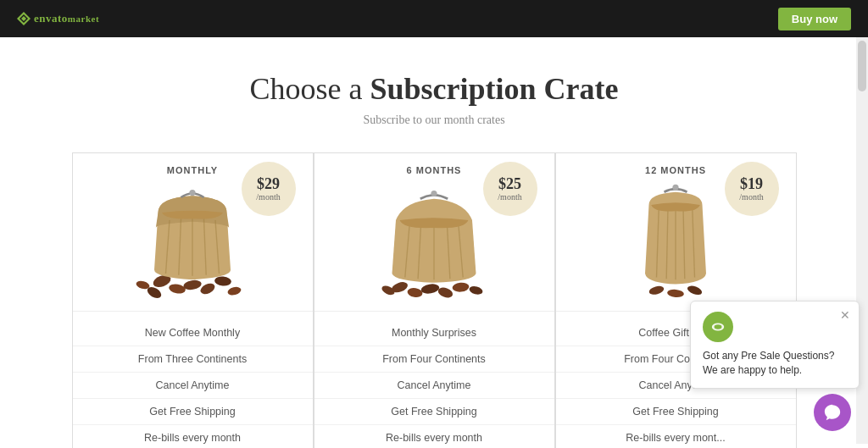  I want to click on chat-widget-button, so click(832, 412).